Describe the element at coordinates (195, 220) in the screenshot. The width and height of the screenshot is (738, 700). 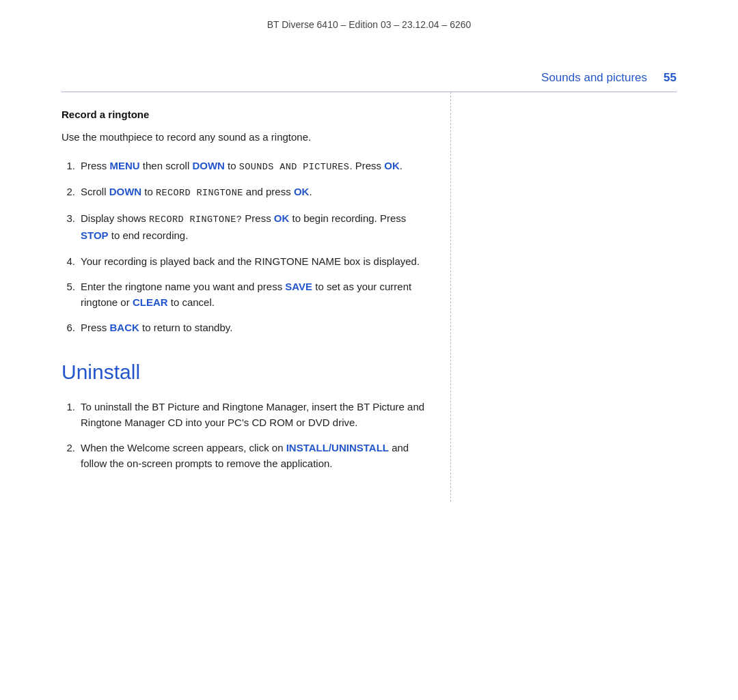
I see `display-record-ringtone-q: RECORD RINGTONE?` at that location.